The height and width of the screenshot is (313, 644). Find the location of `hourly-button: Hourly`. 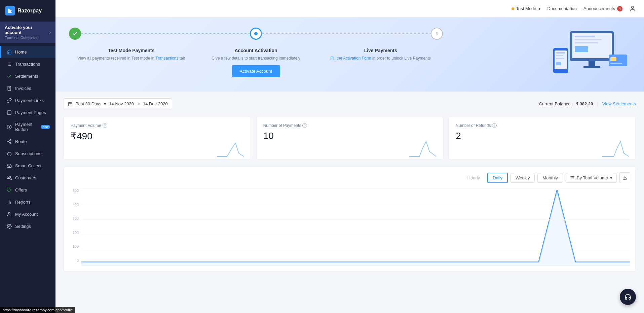

hourly-button: Hourly is located at coordinates (474, 178).